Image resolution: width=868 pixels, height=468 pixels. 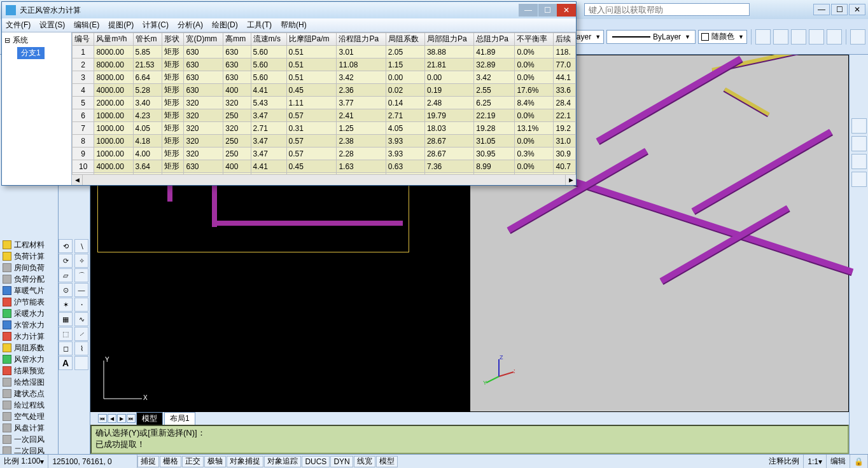 I want to click on status-toggle: 对象捕捉, so click(x=245, y=462).